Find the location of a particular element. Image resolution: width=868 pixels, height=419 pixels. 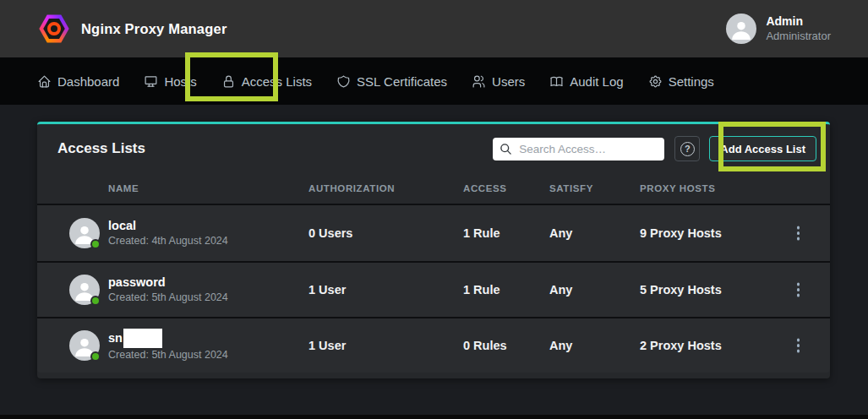

brand-title: Nginx Proxy Manager is located at coordinates (154, 29).